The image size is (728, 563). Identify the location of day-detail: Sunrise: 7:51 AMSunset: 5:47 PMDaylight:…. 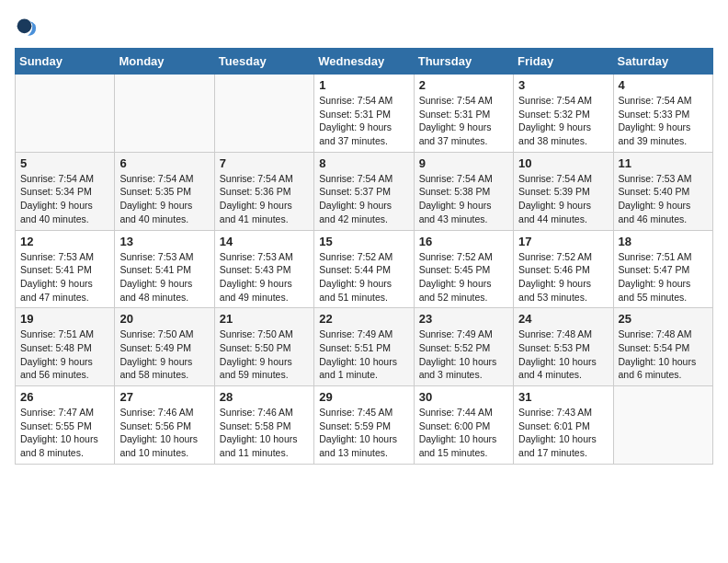
(664, 278).